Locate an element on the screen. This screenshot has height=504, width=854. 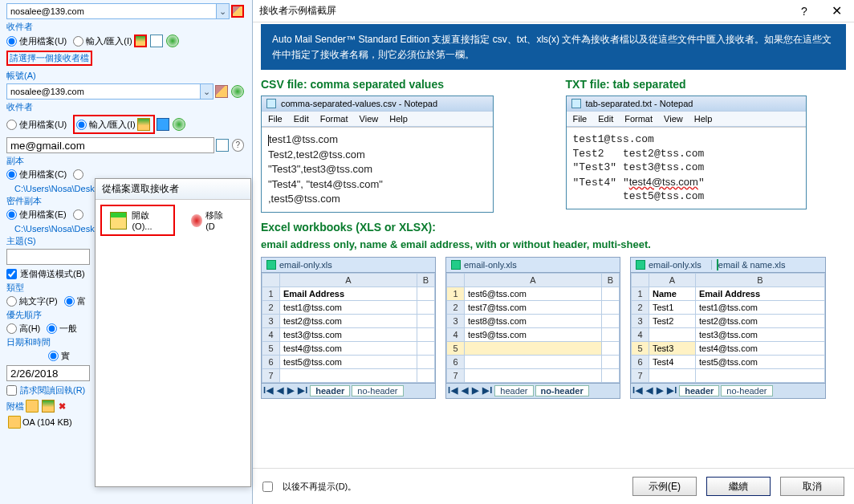
help-button: ? is located at coordinates (804, 11).